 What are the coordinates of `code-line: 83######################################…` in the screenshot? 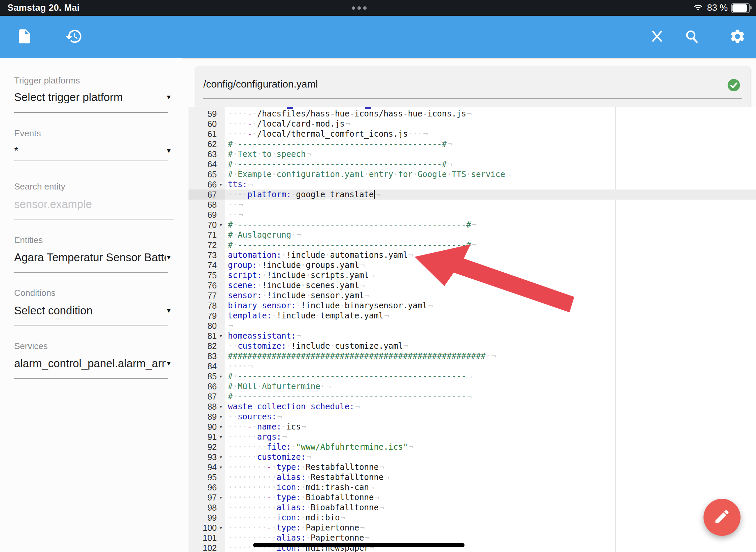 It's located at (472, 356).